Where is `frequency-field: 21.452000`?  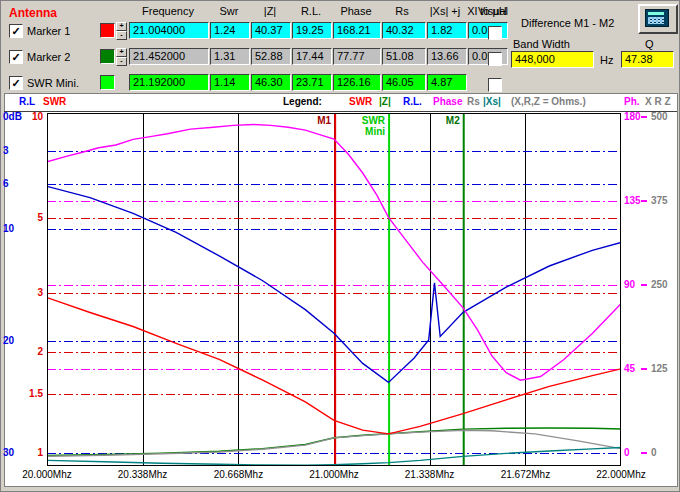
frequency-field: 21.452000 is located at coordinates (169, 56).